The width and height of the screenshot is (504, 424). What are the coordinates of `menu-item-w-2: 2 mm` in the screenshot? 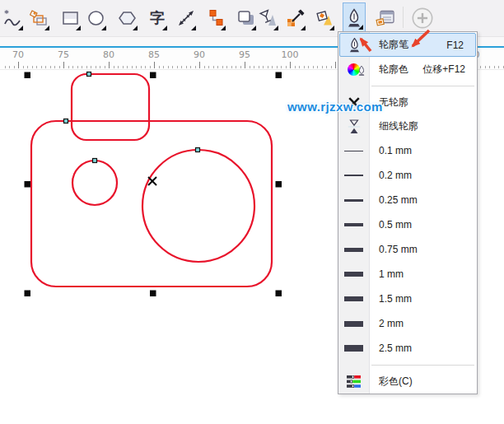 It's located at (408, 324).